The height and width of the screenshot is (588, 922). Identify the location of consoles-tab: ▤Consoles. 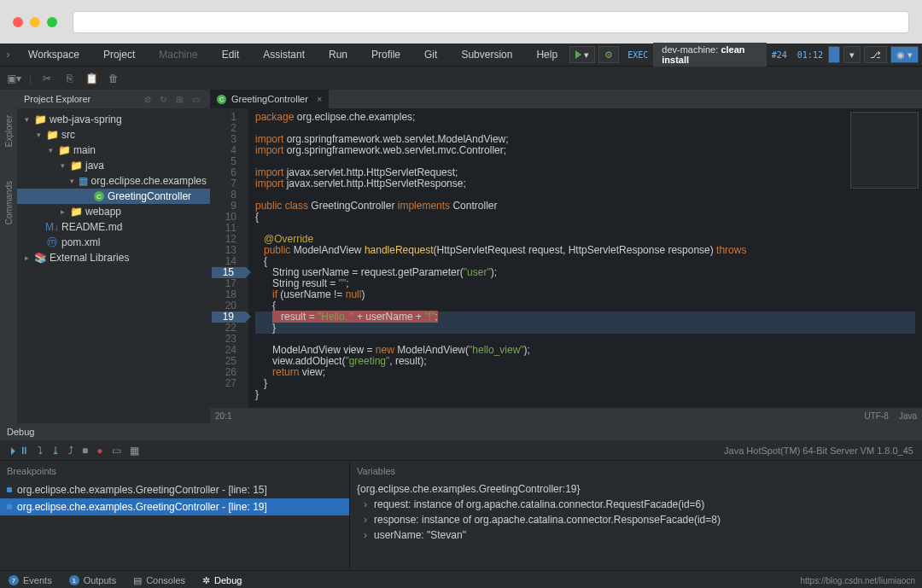
(159, 580).